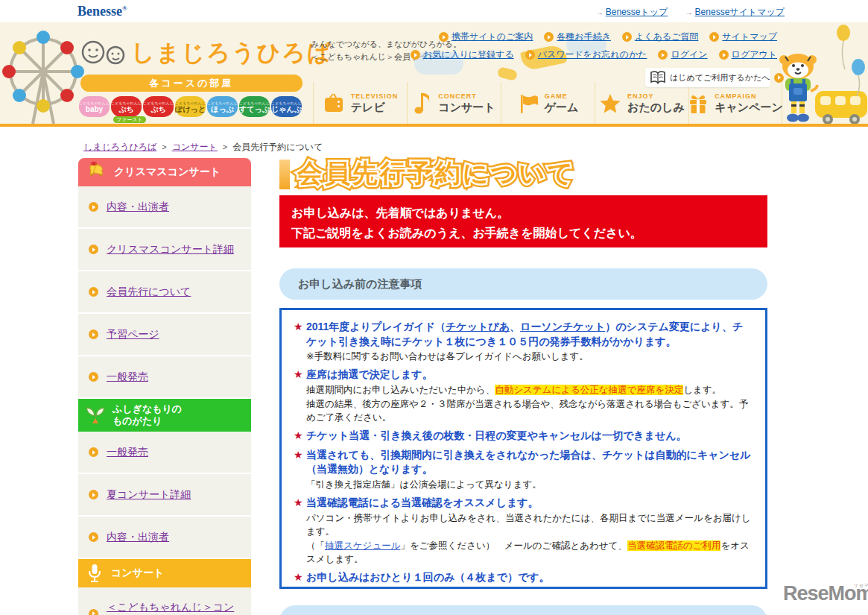 Image resolution: width=868 pixels, height=615 pixels. What do you see at coordinates (195, 147) in the screenshot?
I see `breadcrumb-concert: コンサート` at bounding box center [195, 147].